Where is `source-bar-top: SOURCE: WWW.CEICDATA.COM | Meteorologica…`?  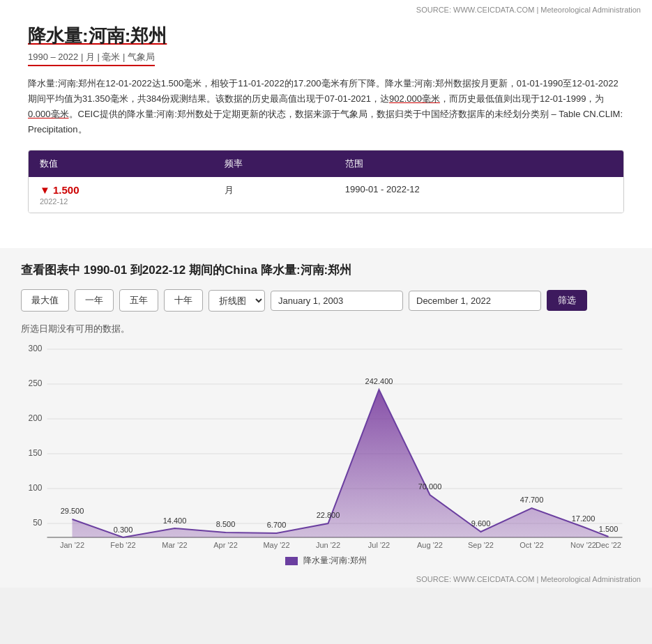 source-bar-top: SOURCE: WWW.CEICDATA.COM | Meteorologica… is located at coordinates (326, 8).